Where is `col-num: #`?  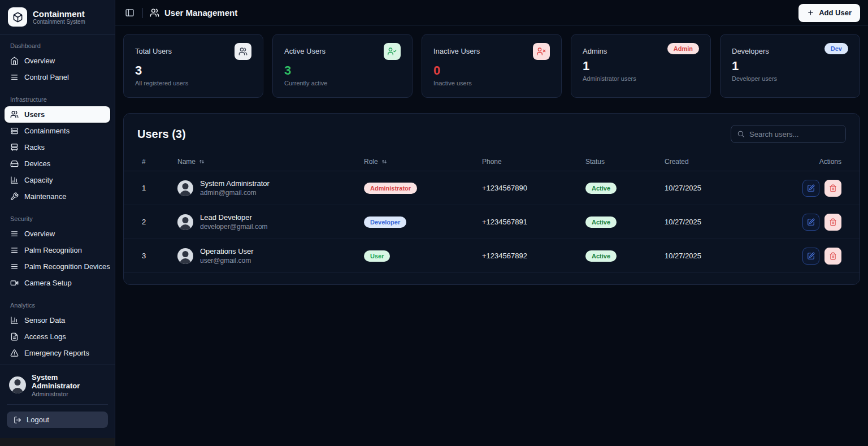
col-num: # is located at coordinates (159, 162).